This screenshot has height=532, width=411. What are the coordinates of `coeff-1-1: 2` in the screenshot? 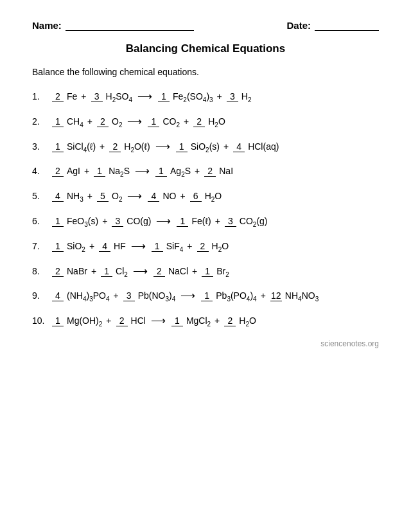 It's located at (58, 96).